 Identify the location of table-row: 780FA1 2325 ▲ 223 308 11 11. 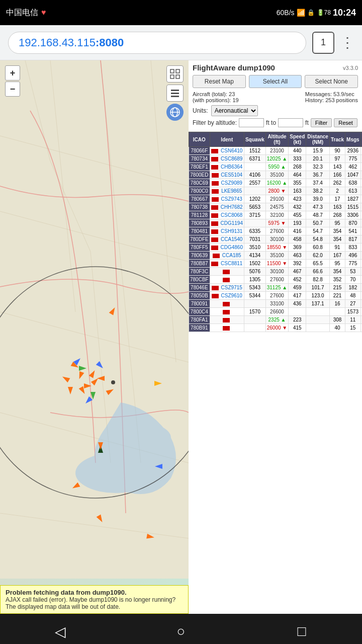
(276, 320).